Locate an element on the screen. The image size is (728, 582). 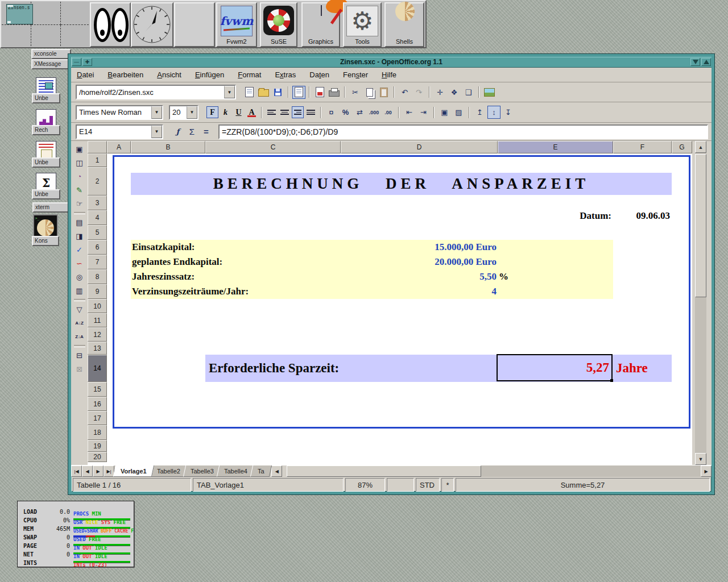
name-box-dropdown-arrow: ▼ is located at coordinates (157, 132).